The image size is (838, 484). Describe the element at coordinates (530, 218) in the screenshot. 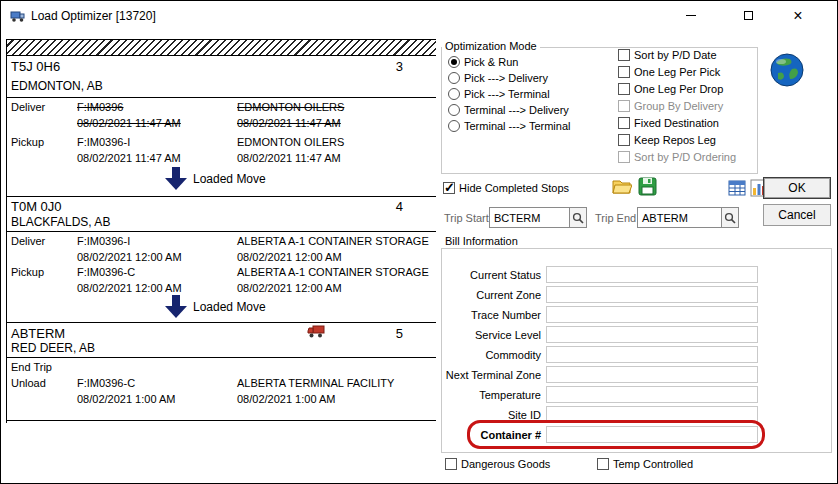

I see `trip-start-value: BCTERM` at that location.